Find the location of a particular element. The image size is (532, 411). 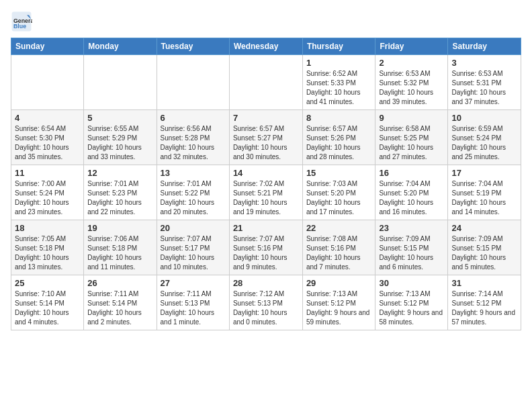

calendar-cell: 26Sunrise: 7:11 AM Sunset: 5:14 PM Dayli… is located at coordinates (120, 303).